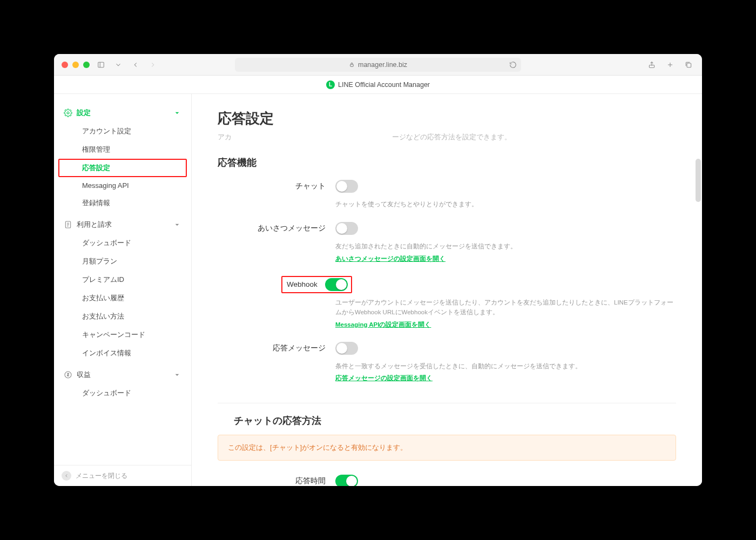  What do you see at coordinates (84, 375) in the screenshot?
I see `sidebar-group-label: 収益` at bounding box center [84, 375].